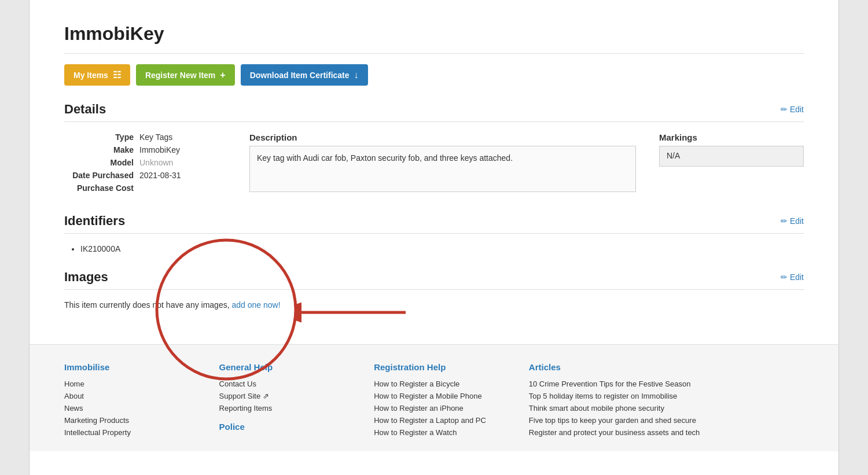 The height and width of the screenshot is (475, 868). What do you see at coordinates (99, 175) in the screenshot?
I see `date-purchased-label: Date Purchased` at bounding box center [99, 175].